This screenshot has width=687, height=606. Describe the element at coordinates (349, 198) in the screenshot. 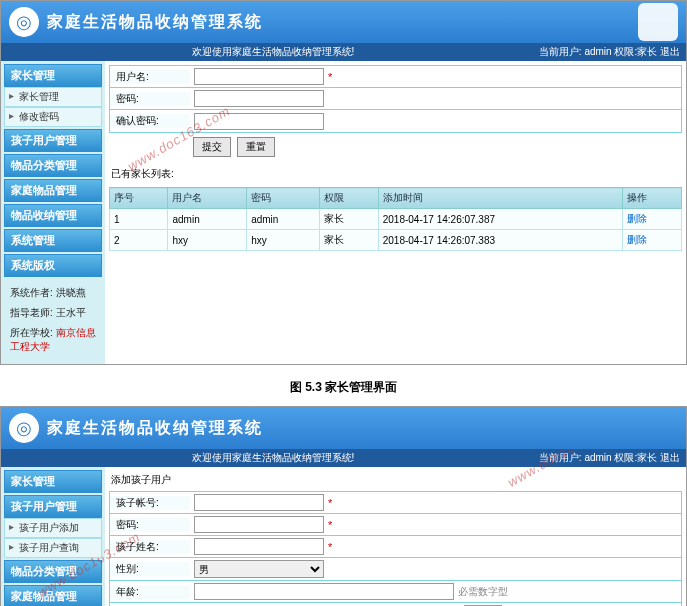

I see `table-header: 权限` at that location.